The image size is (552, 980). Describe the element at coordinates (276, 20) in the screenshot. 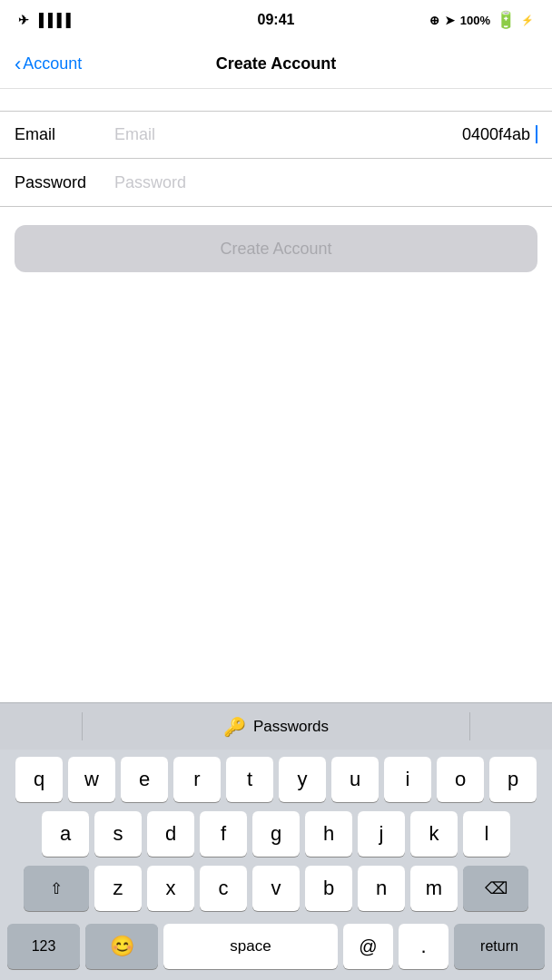

I see `status-bar: ✈ ▐▐▐▐ 09:41 ⊕ ➤ 100% 🔋 ⚡` at that location.